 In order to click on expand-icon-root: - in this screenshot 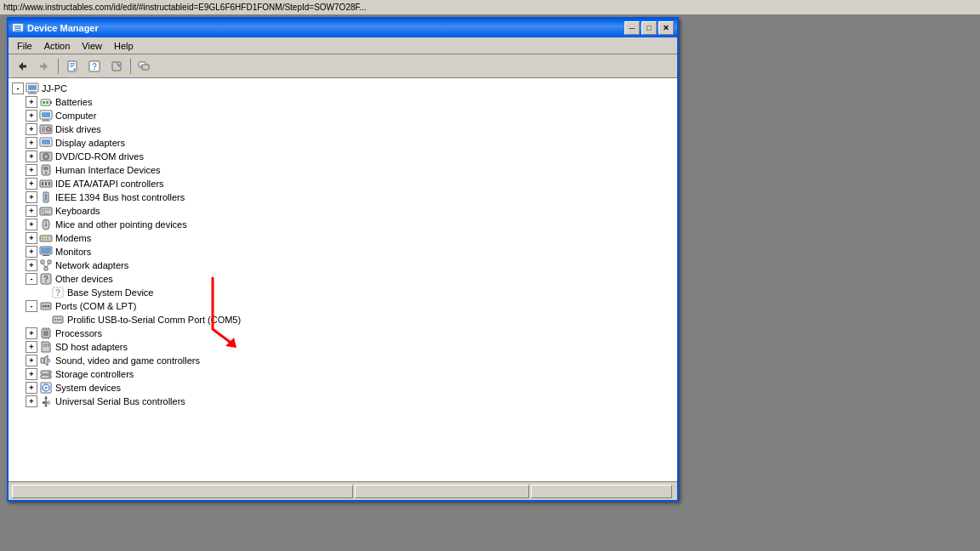, I will do `click(18, 88)`.